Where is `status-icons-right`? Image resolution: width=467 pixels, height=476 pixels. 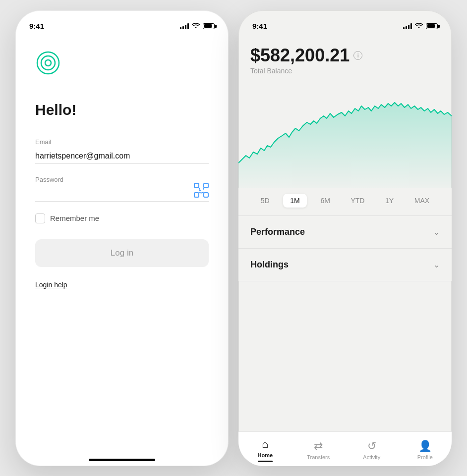
status-icons-right is located at coordinates (420, 26).